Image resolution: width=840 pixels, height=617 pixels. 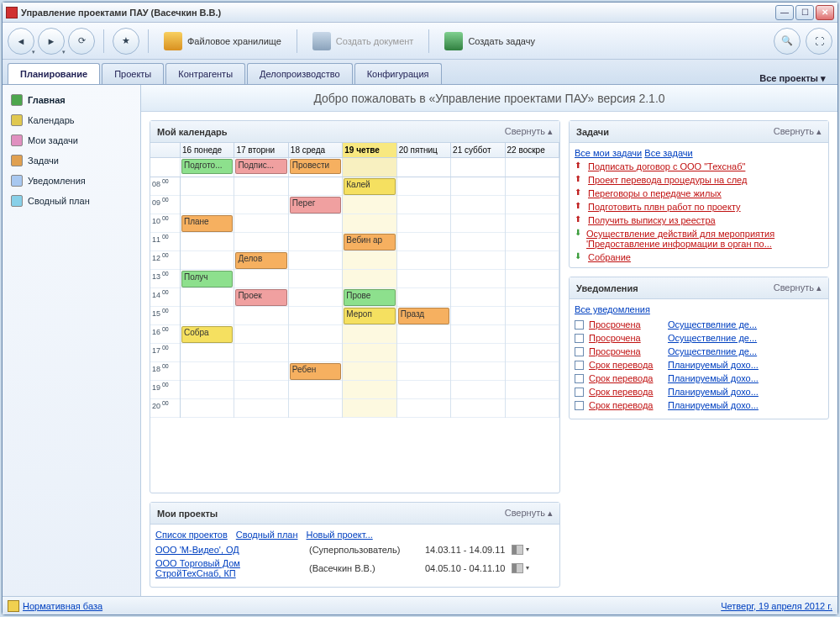 I want to click on task-link: Собрание, so click(x=610, y=257).